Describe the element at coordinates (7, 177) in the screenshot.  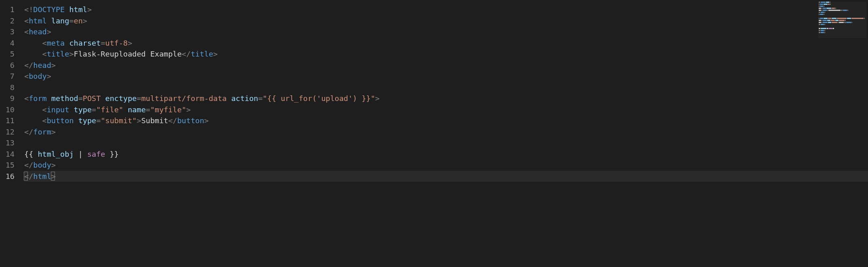
I see `line-number: 16` at that location.